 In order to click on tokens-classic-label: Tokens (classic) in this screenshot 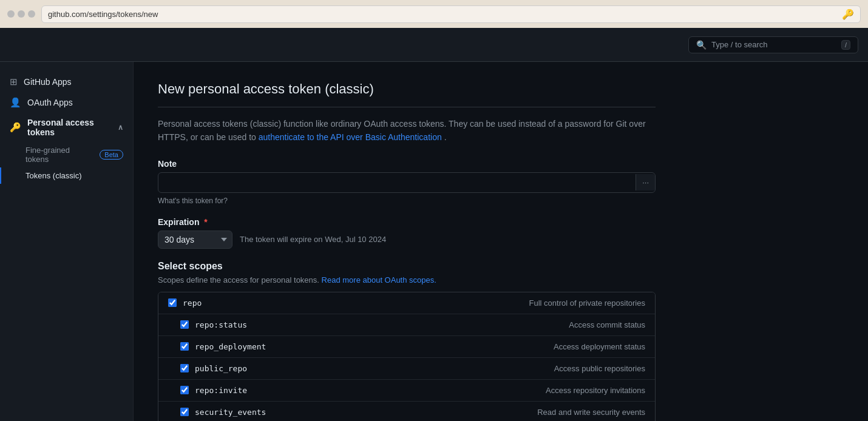, I will do `click(53, 176)`.